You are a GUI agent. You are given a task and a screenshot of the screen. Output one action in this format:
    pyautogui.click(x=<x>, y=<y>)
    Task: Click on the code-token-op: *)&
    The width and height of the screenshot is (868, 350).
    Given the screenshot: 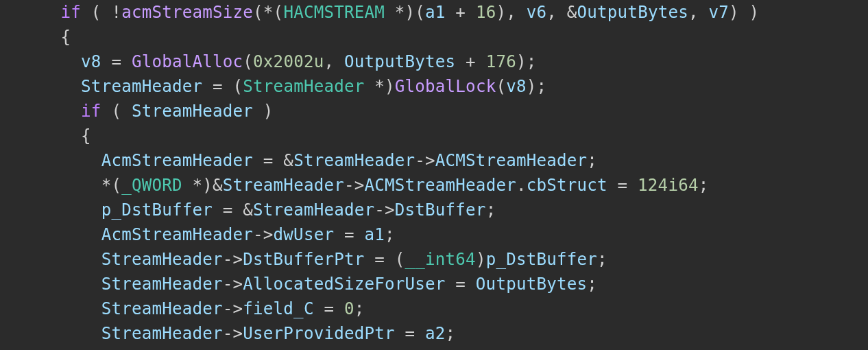 What is the action you would take?
    pyautogui.click(x=203, y=185)
    